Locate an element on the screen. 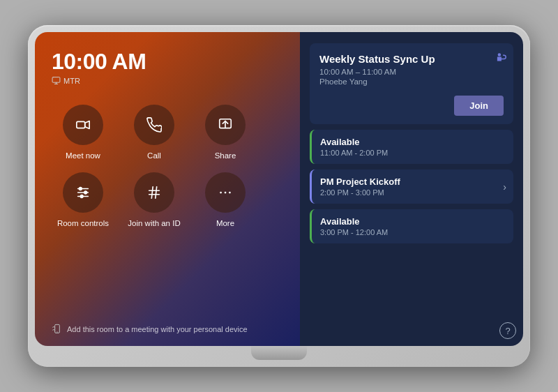  share-circle is located at coordinates (225, 125).